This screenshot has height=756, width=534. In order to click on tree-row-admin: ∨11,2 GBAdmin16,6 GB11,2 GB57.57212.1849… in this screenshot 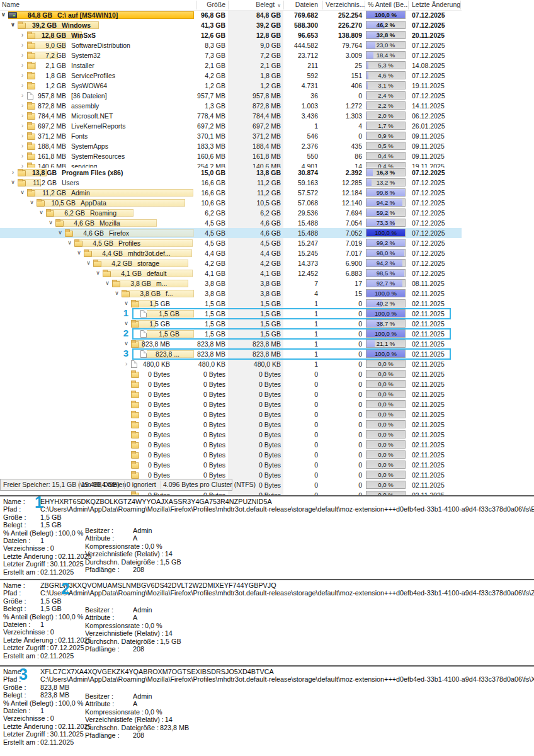, I will do `click(230, 193)`.